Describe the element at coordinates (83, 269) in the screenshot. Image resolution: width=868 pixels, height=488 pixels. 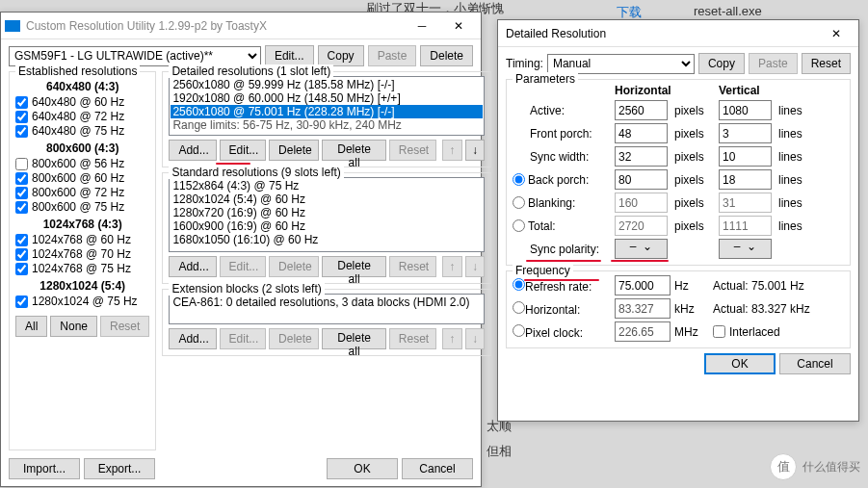
I see `res-checkbox: 1024x768 @ 75 Hz` at that location.